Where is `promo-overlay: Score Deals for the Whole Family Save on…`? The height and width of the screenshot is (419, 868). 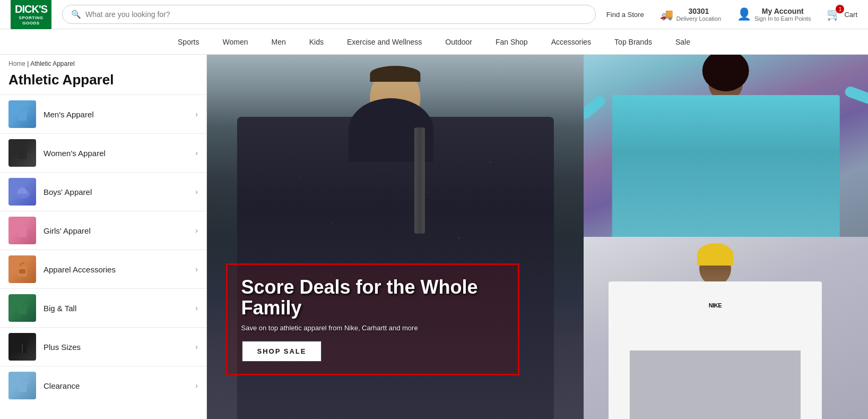
promo-overlay: Score Deals for the Whole Family Save on… is located at coordinates (373, 320).